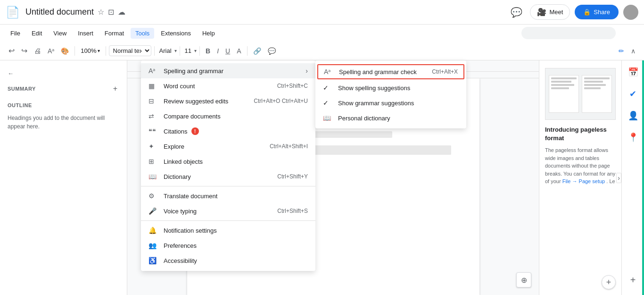  Describe the element at coordinates (633, 94) in the screenshot. I see `tasks-icon-button: ✔` at that location.